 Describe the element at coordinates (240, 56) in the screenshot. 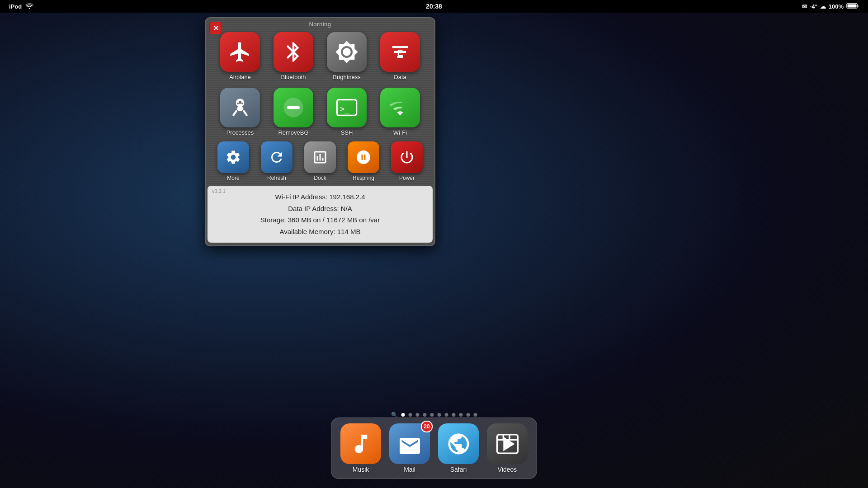

I see `airplane-toggle: Airplane` at that location.